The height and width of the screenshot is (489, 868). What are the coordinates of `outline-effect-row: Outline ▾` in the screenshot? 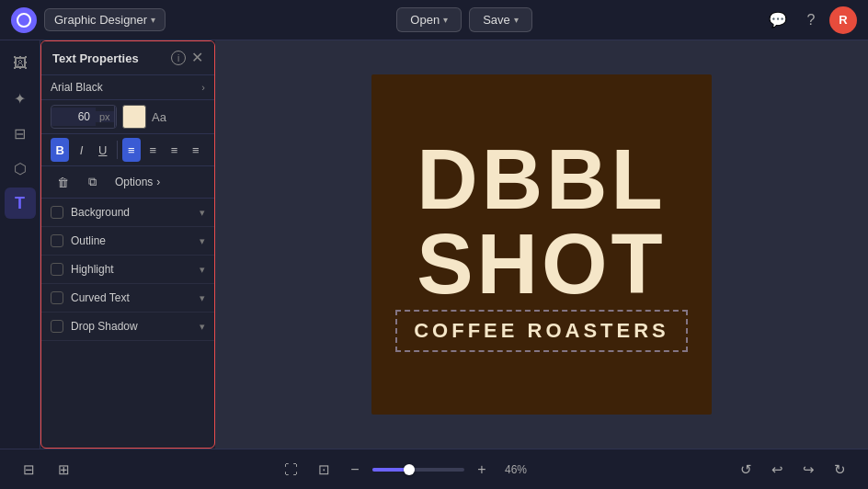 It's located at (128, 241).